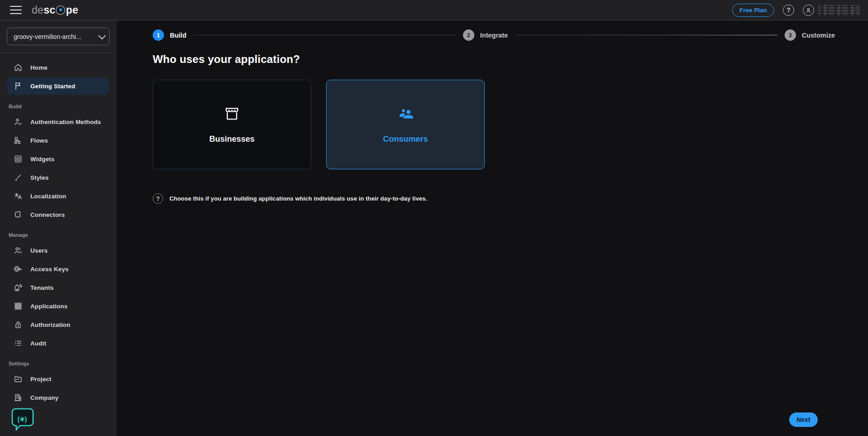  Describe the element at coordinates (58, 398) in the screenshot. I see `sidebar-item-company: Company` at that location.